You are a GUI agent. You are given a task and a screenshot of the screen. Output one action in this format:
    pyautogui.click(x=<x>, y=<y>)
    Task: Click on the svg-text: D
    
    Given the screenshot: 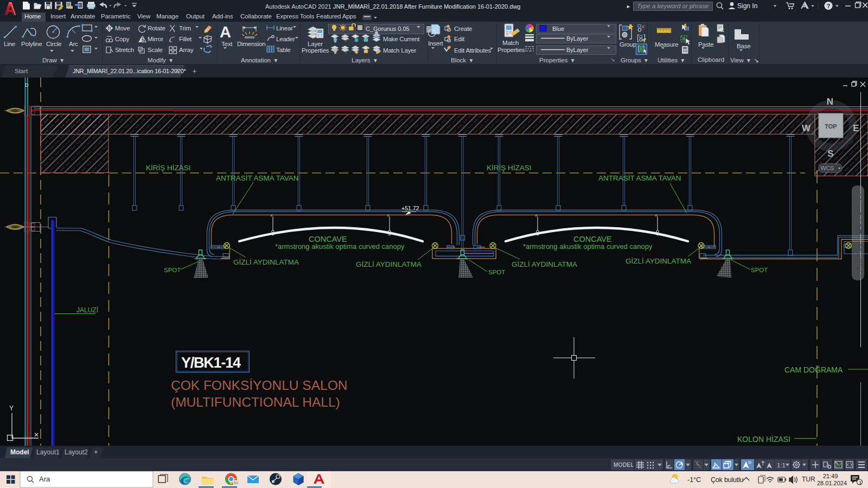 What is the action you would take?
    pyautogui.click(x=27, y=85)
    